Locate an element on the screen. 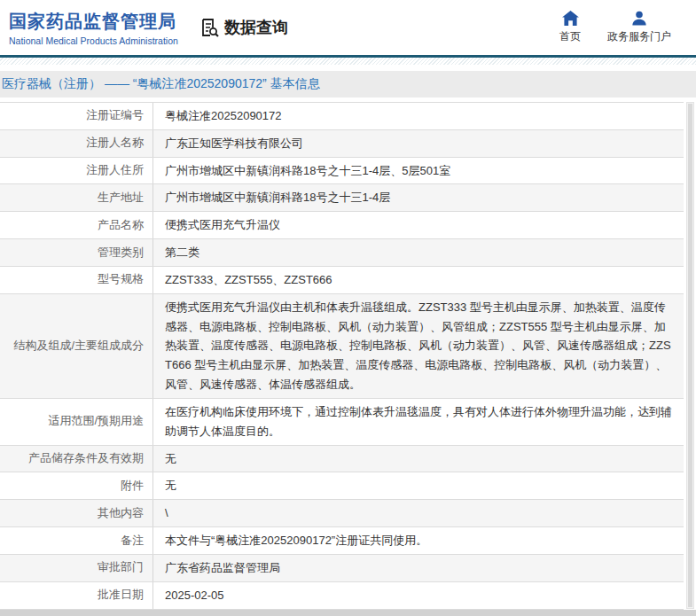 The image size is (696, 616). logo-title-cn: 国家药品监督管理局 is located at coordinates (94, 21).